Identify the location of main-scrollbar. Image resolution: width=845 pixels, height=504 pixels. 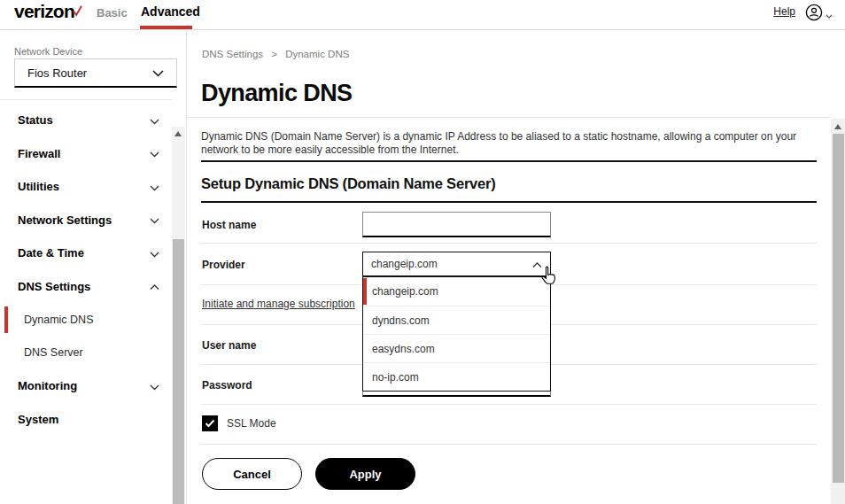
(838, 312).